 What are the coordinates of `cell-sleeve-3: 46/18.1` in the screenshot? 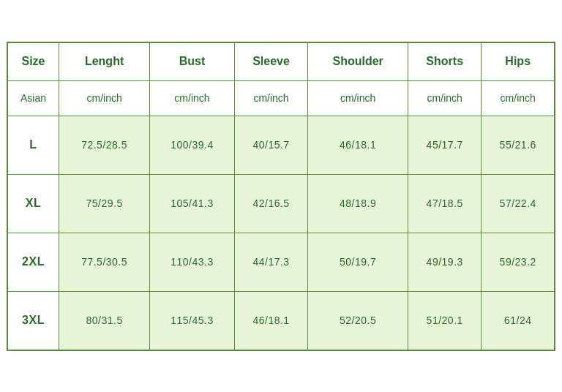 It's located at (271, 320).